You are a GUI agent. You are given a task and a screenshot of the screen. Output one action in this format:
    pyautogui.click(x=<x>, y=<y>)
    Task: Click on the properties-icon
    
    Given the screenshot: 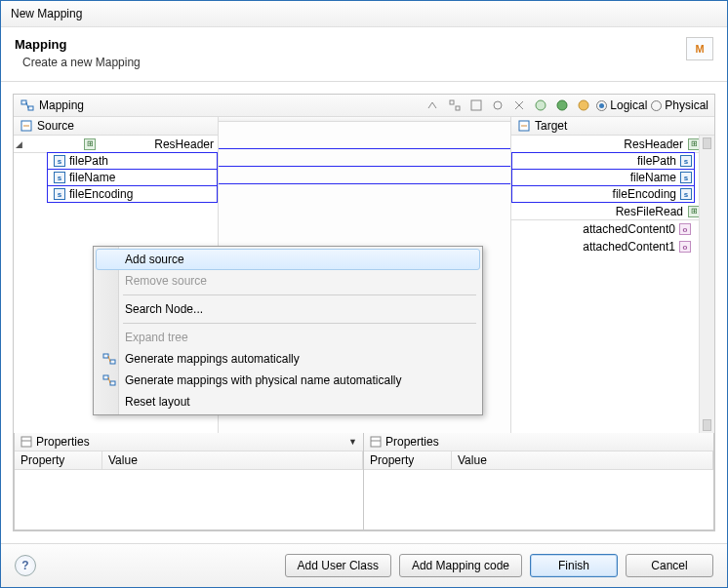 What is the action you would take?
    pyautogui.click(x=376, y=442)
    